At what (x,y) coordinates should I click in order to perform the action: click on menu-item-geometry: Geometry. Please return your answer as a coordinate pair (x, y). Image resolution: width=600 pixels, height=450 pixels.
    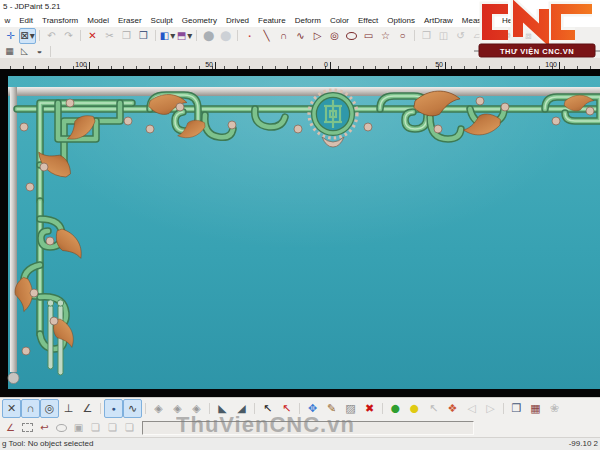
    Looking at the image, I should click on (199, 20).